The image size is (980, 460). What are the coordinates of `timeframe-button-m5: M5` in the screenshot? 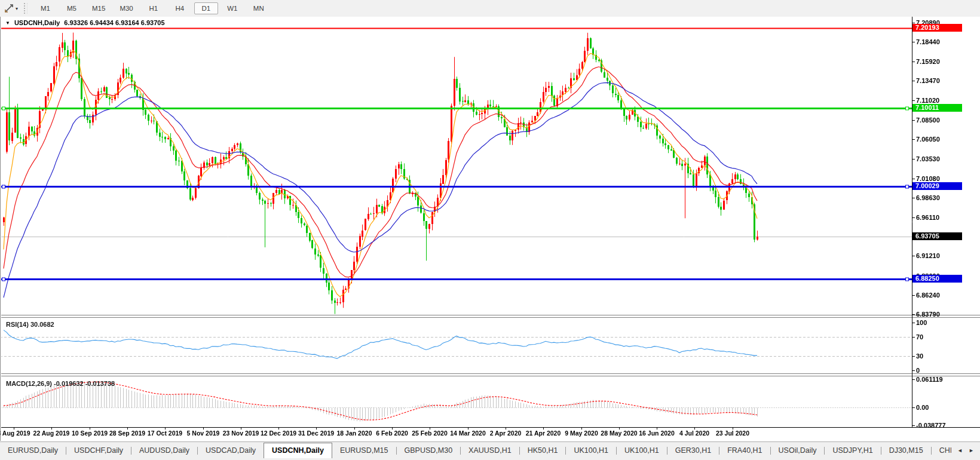 It's located at (72, 8).